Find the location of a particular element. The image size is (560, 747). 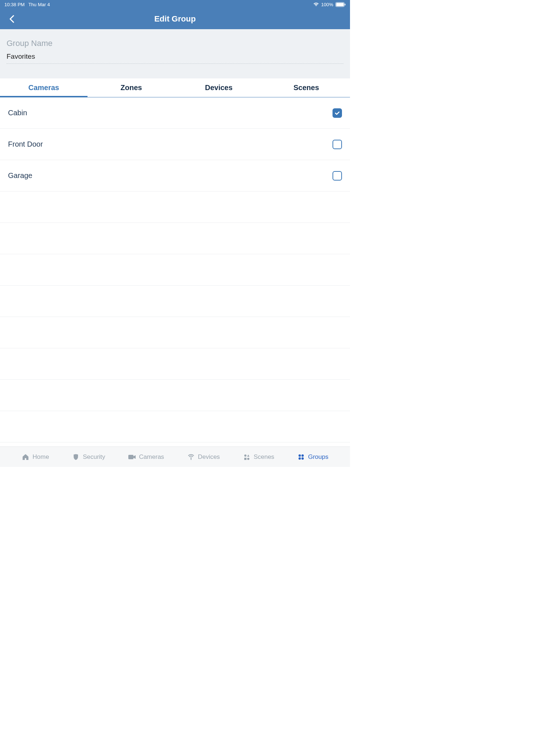

nav-groups: Groups is located at coordinates (313, 457).